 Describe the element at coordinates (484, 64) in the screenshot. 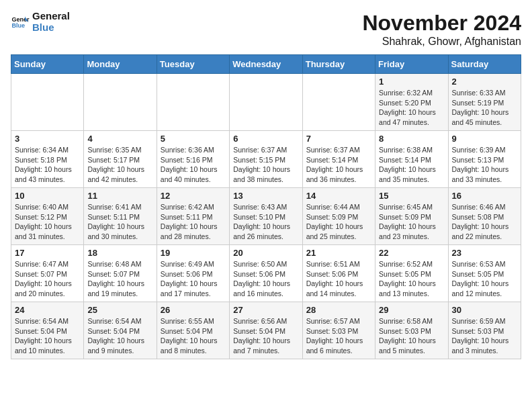

I see `header-cell-saturday: Saturday` at that location.